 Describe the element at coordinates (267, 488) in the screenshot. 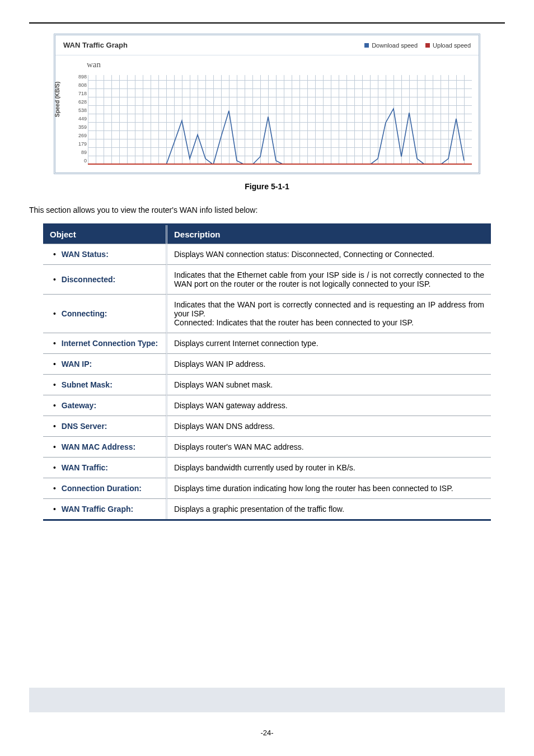

I see `table-row: • Connection Duration:Displays time dura…` at that location.